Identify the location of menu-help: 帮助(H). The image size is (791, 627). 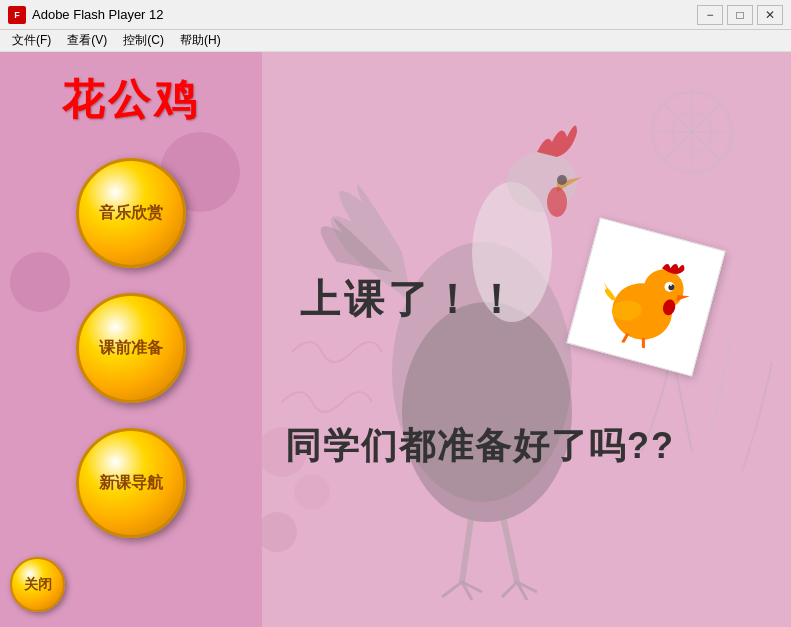
(200, 40).